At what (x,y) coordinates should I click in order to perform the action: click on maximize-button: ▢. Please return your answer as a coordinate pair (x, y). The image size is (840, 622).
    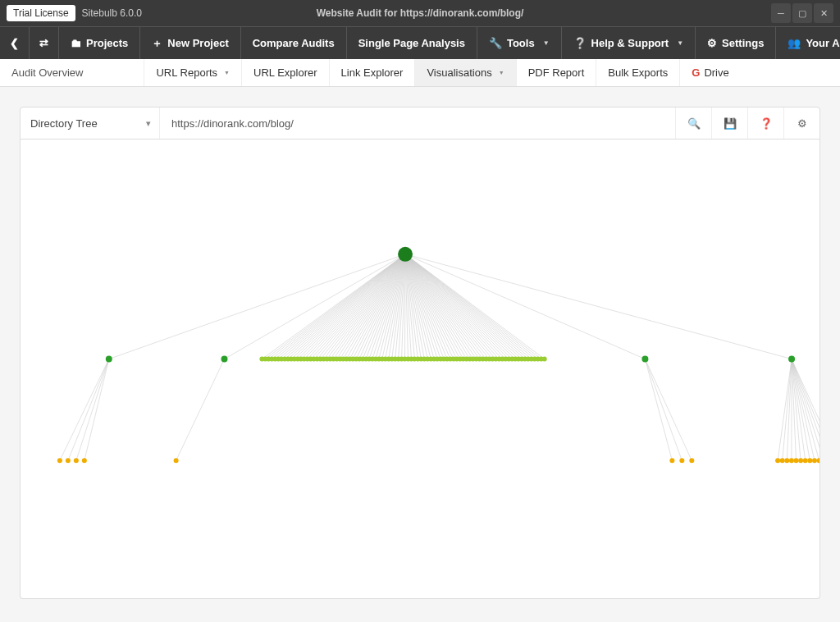
    Looking at the image, I should click on (802, 13).